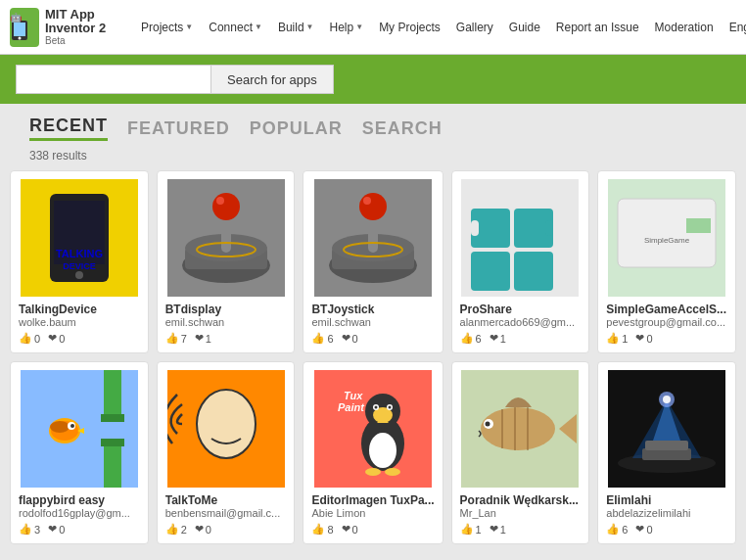 This screenshot has height=560, width=746. What do you see at coordinates (69, 27) in the screenshot?
I see `logo-area: 🤖 MIT App Inventor 2 Beta` at bounding box center [69, 27].